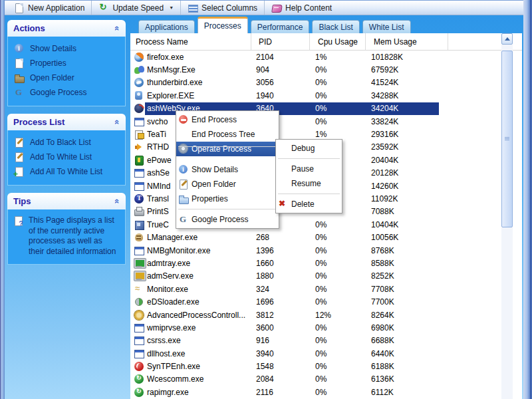 The width and height of the screenshot is (532, 399). I want to click on sidebar-action-item: Properties, so click(66, 63).